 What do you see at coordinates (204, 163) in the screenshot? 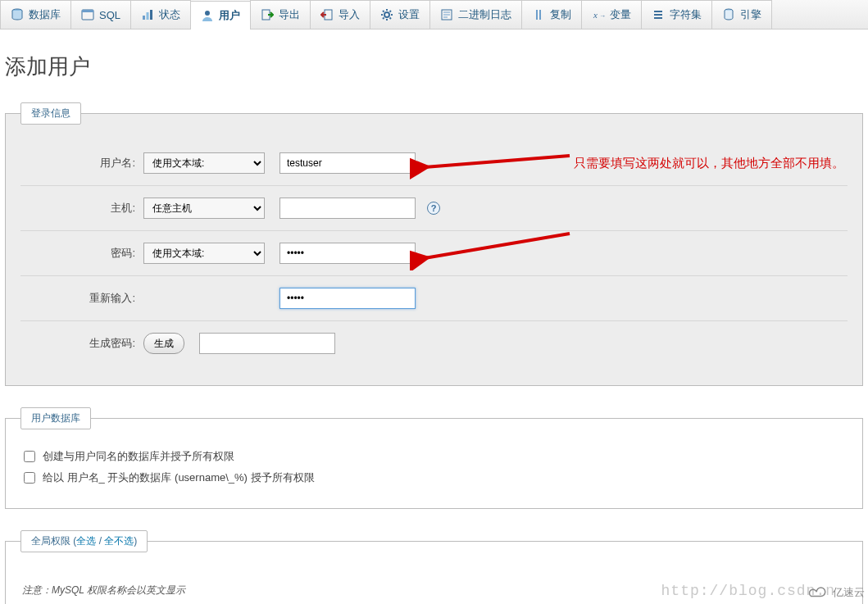
I see `username-mode-select: 使用文本域:` at bounding box center [204, 163].